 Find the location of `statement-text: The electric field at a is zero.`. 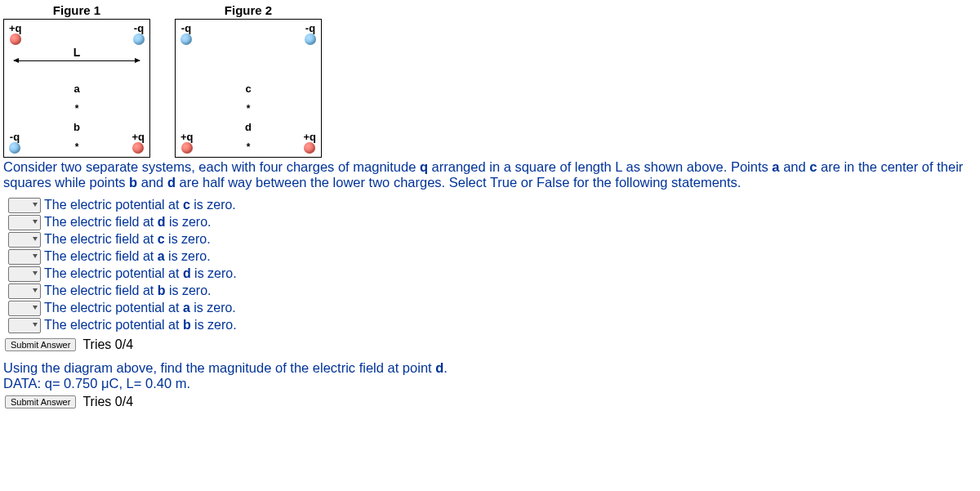

statement-text: The electric field at a is zero. is located at coordinates (127, 257).